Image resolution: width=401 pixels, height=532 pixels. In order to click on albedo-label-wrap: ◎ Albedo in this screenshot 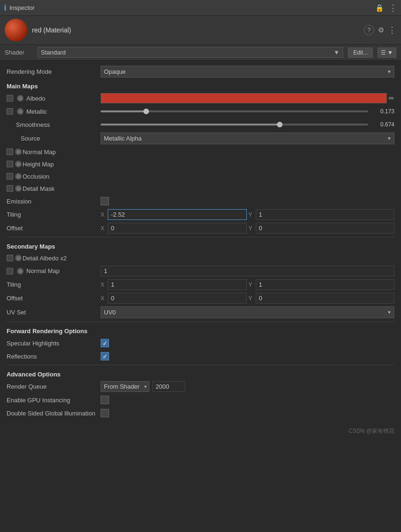, I will do `click(54, 99)`.